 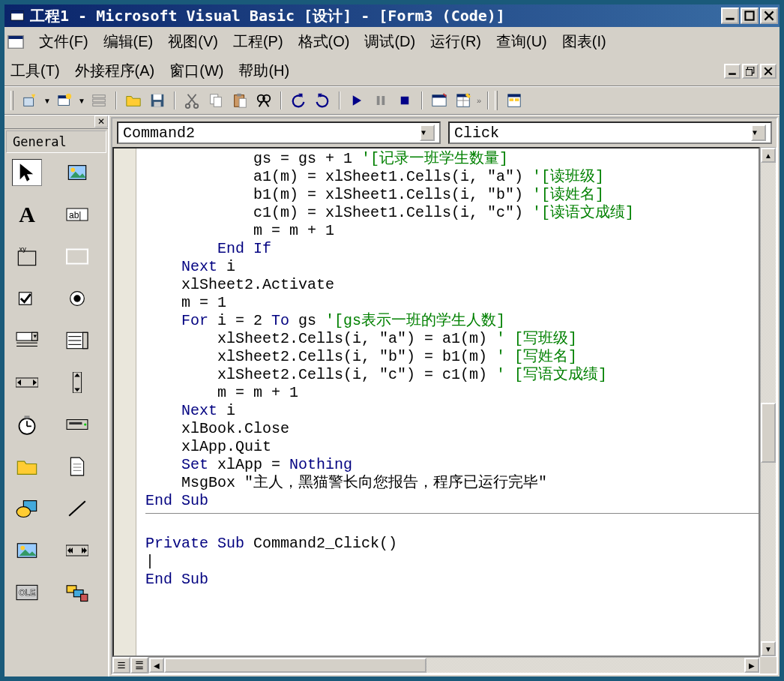 What do you see at coordinates (157, 665) in the screenshot?
I see `scroll-left-button: ◀` at bounding box center [157, 665].